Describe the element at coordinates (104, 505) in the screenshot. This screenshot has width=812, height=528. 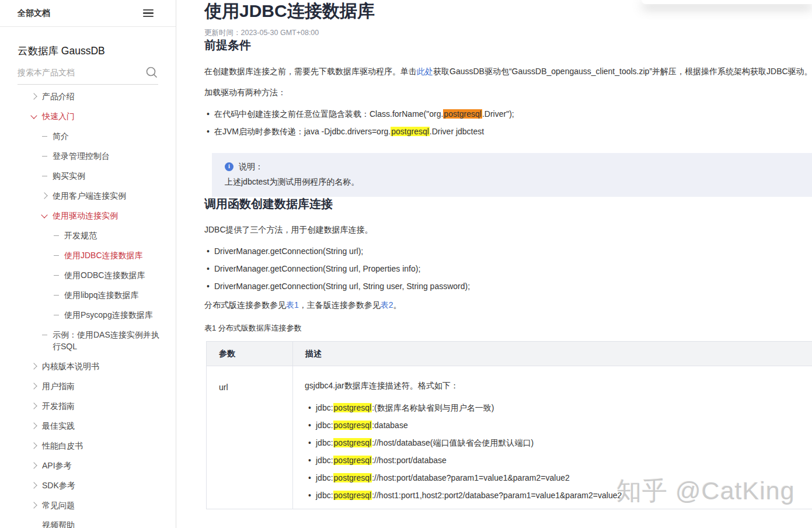
I see `sidebar-item-label: 常见问题` at that location.